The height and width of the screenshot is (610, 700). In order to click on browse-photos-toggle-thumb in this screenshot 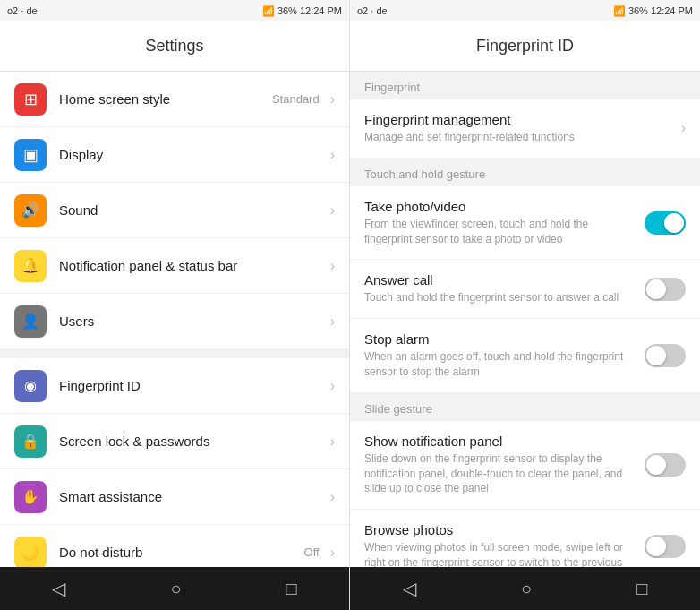, I will do `click(656, 546)`.